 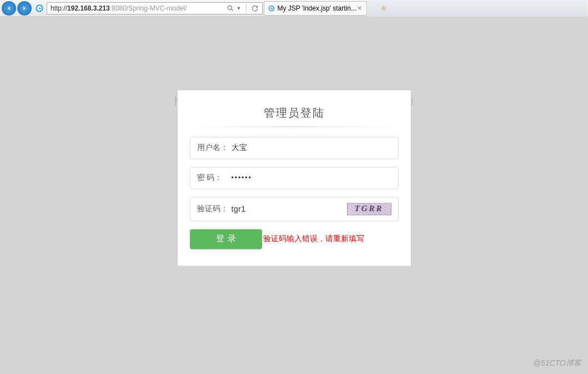 What do you see at coordinates (24, 8) in the screenshot?
I see `forward-button` at bounding box center [24, 8].